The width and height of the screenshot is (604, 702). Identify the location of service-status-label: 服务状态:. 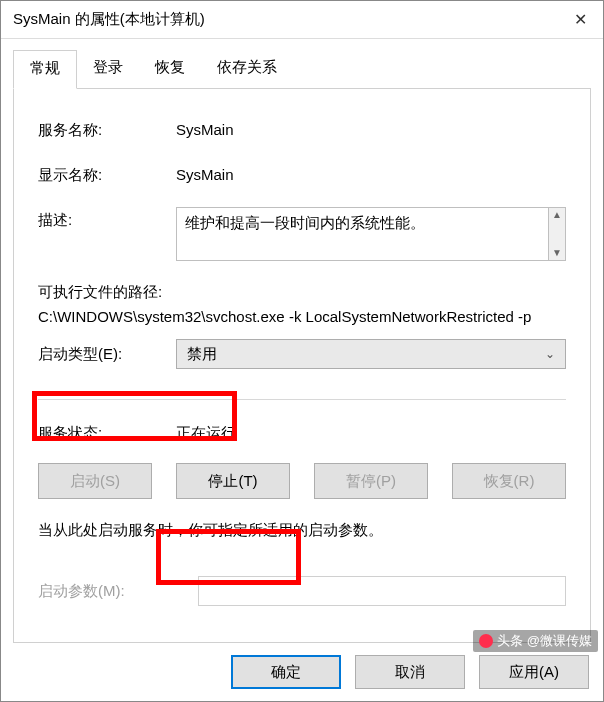
(107, 434).